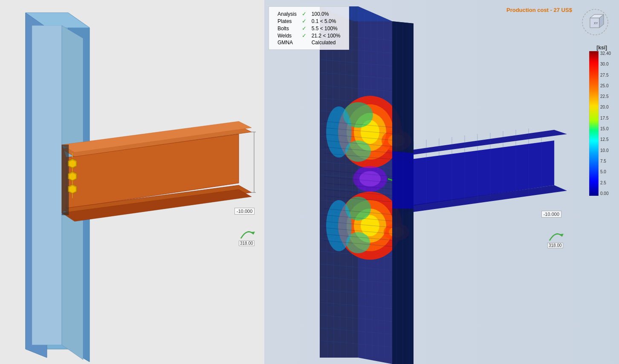  Describe the element at coordinates (309, 28) in the screenshot. I see `analysis-info-box: Analysis ✓ 100.0% Plates ✓ 0.1 < 5.0% Bo…` at that location.